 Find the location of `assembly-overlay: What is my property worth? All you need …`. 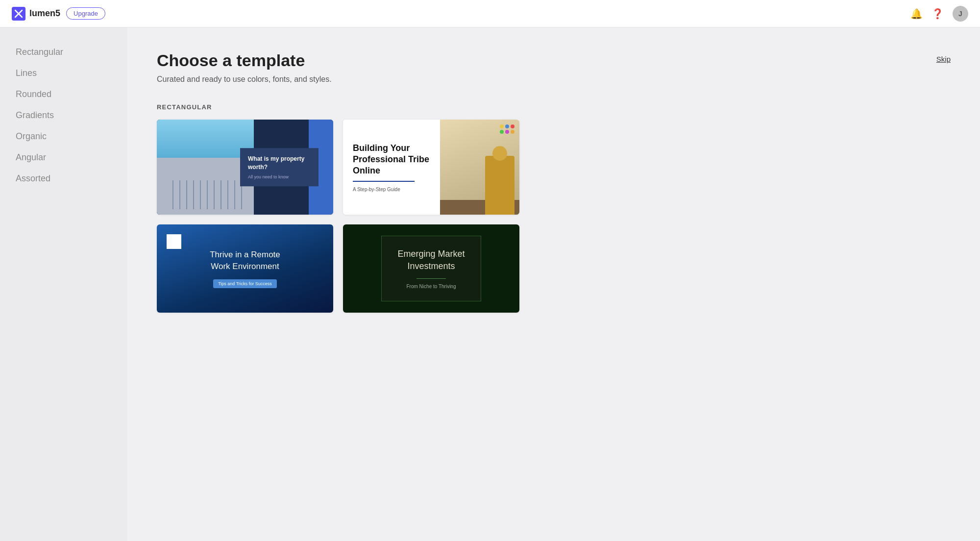

assembly-overlay: What is my property worth? All you need … is located at coordinates (279, 167).